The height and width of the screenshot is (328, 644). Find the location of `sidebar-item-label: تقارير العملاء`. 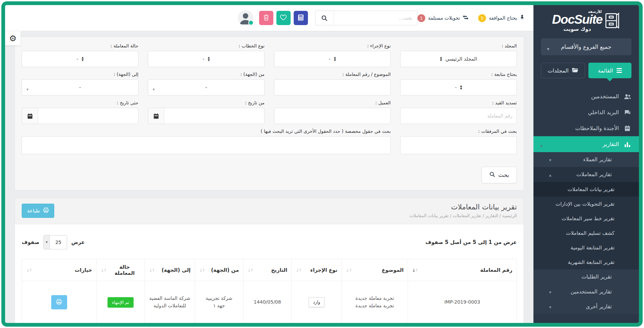

sidebar-item-label: تقارير العملاء is located at coordinates (577, 160).